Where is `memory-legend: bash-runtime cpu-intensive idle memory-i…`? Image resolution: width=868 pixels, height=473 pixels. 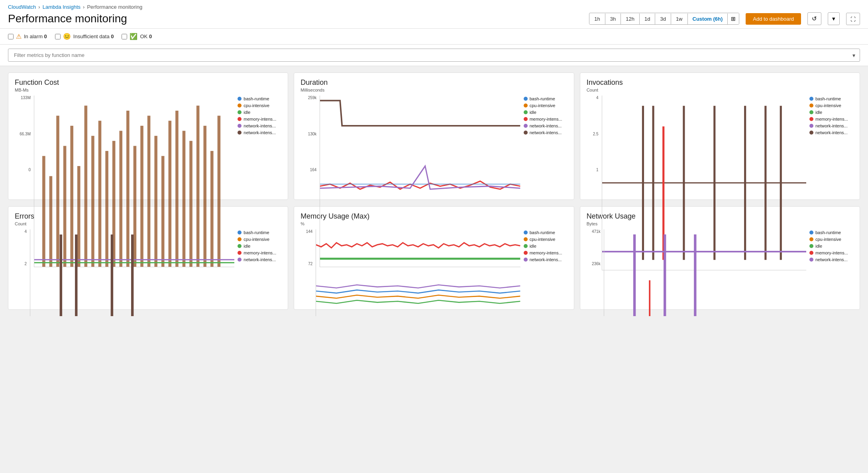 memory-legend: bash-runtime cpu-intensive idle memory-i… is located at coordinates (546, 265).